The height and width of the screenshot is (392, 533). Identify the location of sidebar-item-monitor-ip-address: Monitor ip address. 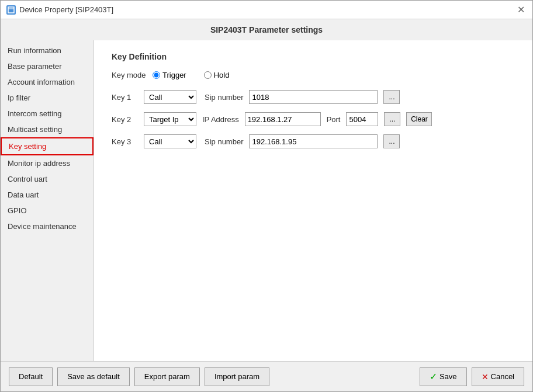
(47, 164).